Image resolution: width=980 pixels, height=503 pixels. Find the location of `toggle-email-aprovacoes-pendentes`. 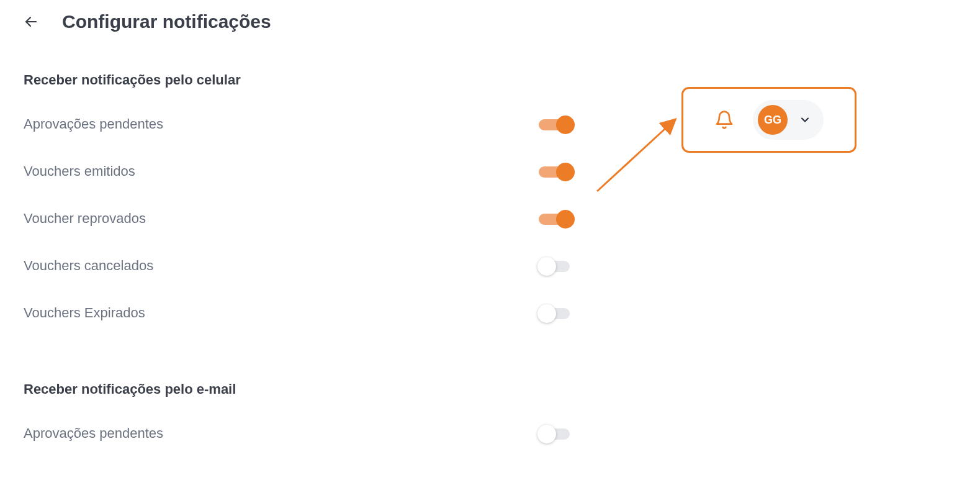

toggle-email-aprovacoes-pendentes is located at coordinates (555, 433).